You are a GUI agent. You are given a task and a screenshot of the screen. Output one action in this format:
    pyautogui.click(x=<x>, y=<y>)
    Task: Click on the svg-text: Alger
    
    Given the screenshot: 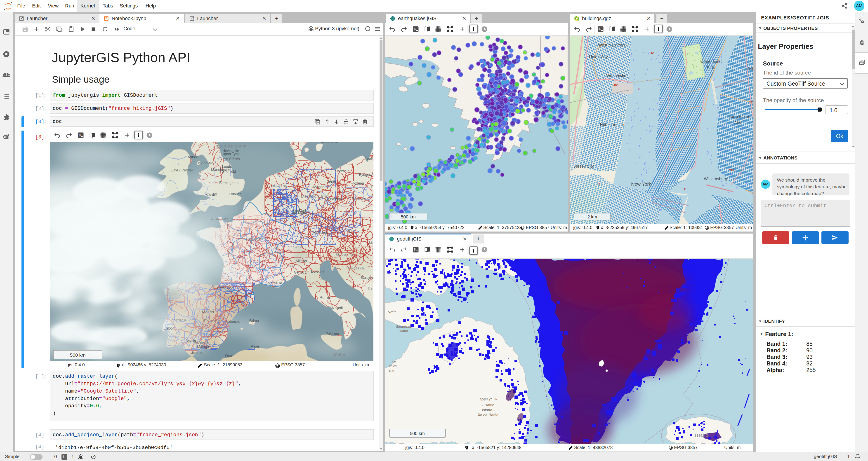 What is the action you would take?
    pyautogui.click(x=255, y=346)
    